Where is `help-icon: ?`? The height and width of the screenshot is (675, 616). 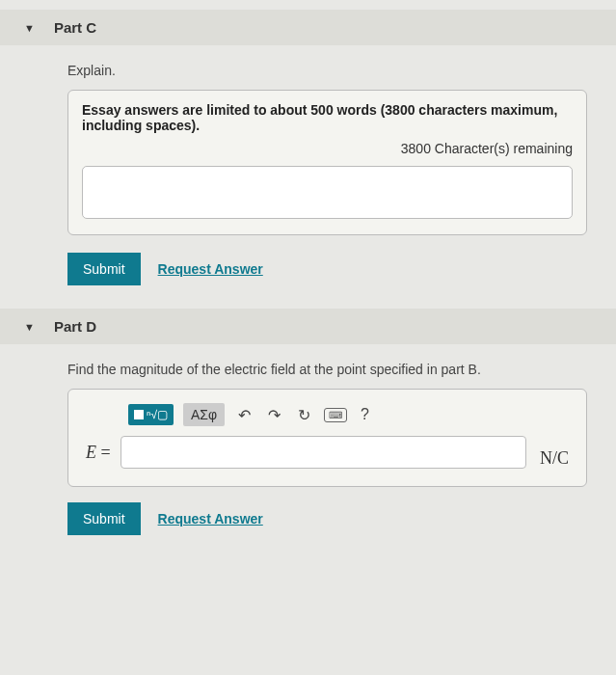
help-icon: ? is located at coordinates (364, 415).